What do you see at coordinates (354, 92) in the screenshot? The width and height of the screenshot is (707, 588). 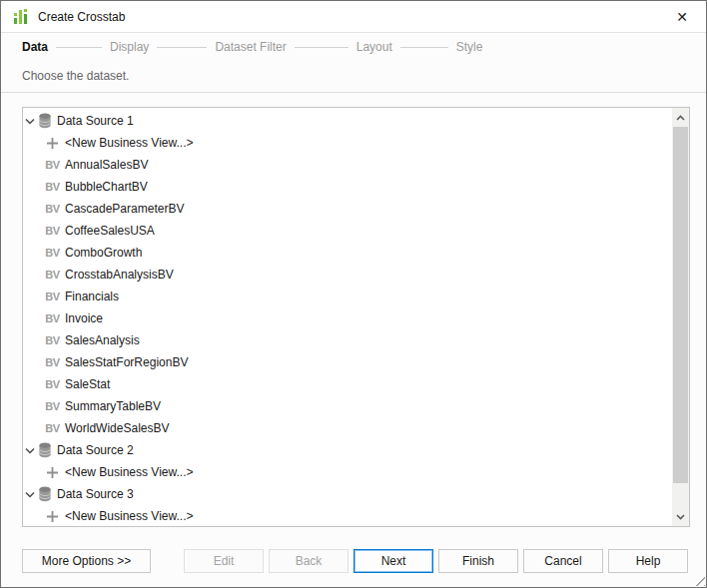 I see `separator` at bounding box center [354, 92].